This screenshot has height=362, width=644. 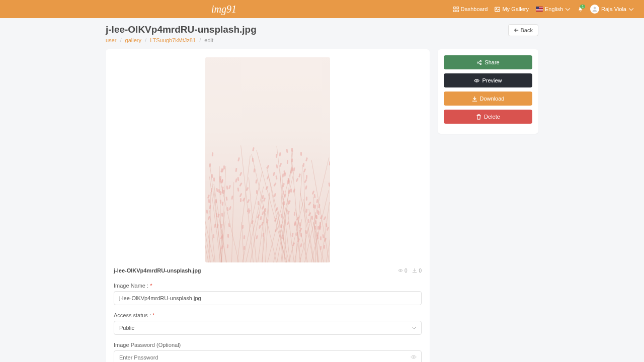 I want to click on image-icon, so click(x=497, y=9).